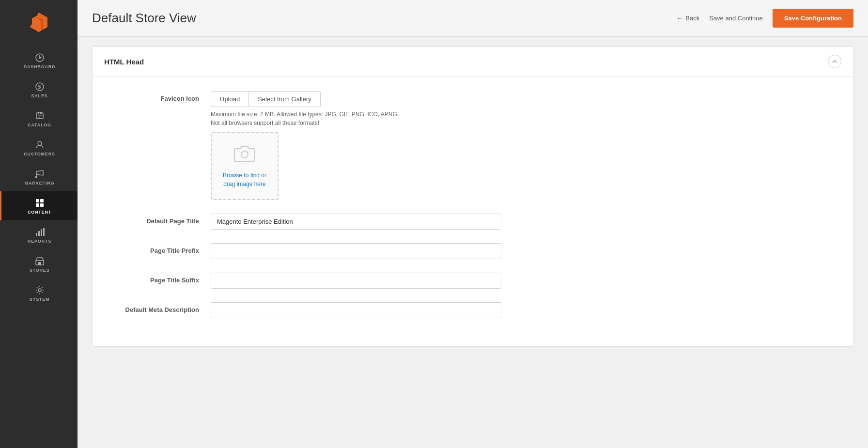  Describe the element at coordinates (157, 249) in the screenshot. I see `page-title-prefix-label: Page Title Prefix` at that location.